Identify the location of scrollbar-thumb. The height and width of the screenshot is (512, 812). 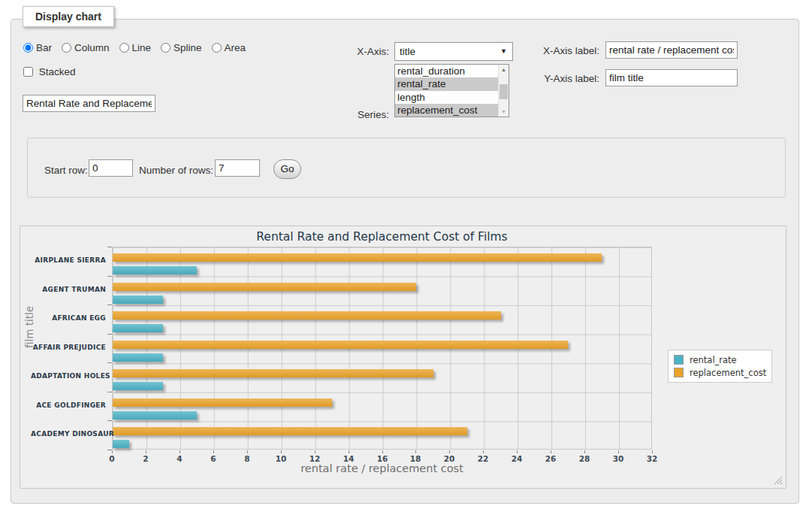
(503, 92).